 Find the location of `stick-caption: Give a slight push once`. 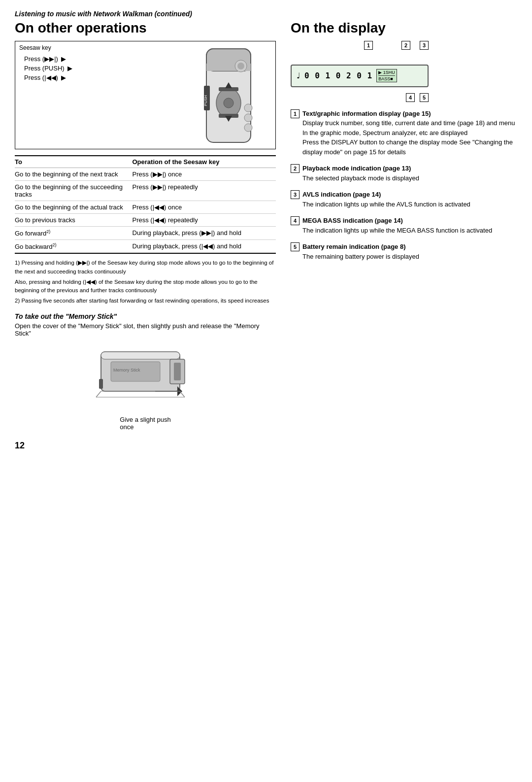

stick-caption: Give a slight push once is located at coordinates (145, 423).